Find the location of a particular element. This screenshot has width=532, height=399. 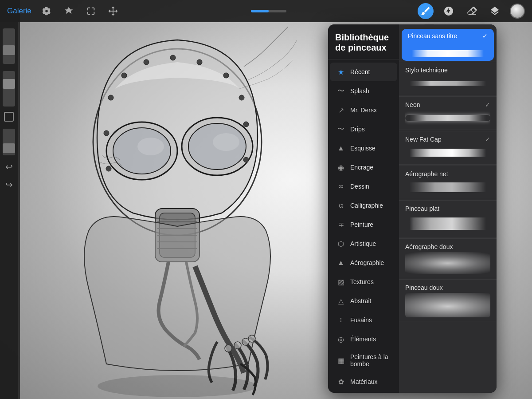

extra-slider is located at coordinates (9, 142).